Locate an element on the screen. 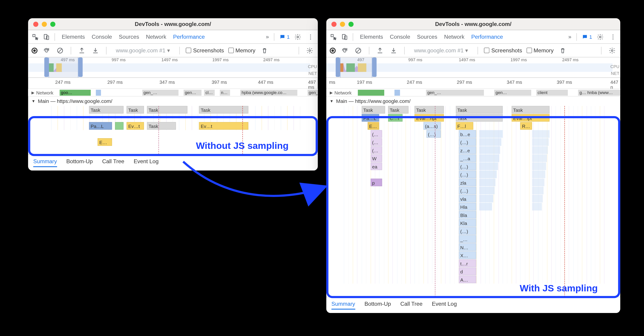 The image size is (644, 336). flame-frame: F…l is located at coordinates (464, 126).